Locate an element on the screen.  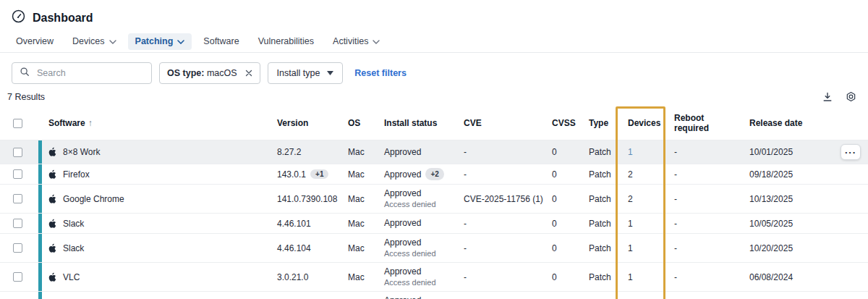
tab-software: Software is located at coordinates (221, 42).